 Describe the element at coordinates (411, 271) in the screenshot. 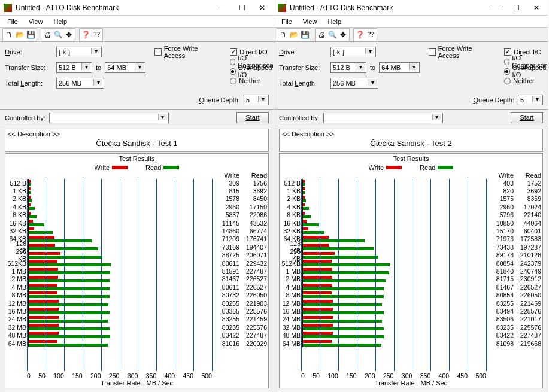

I see `result-row: 1 MB81840240749` at that location.